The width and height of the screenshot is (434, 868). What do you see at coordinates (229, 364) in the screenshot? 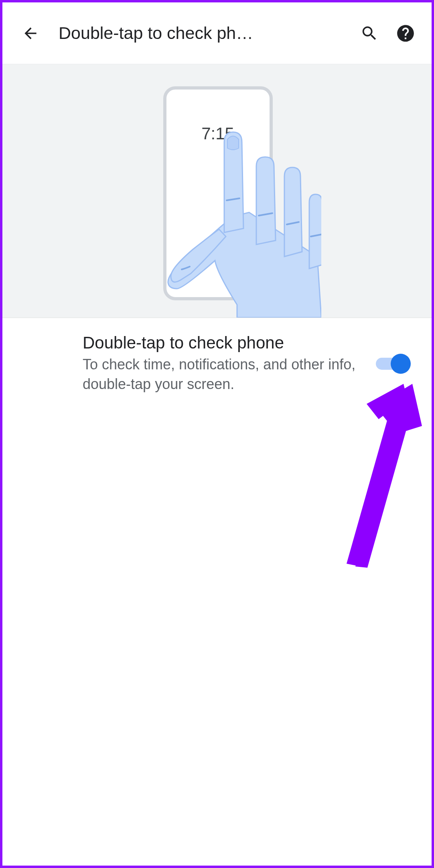
I see `setting-text: Double-tap to check phone To check time,…` at bounding box center [229, 364].